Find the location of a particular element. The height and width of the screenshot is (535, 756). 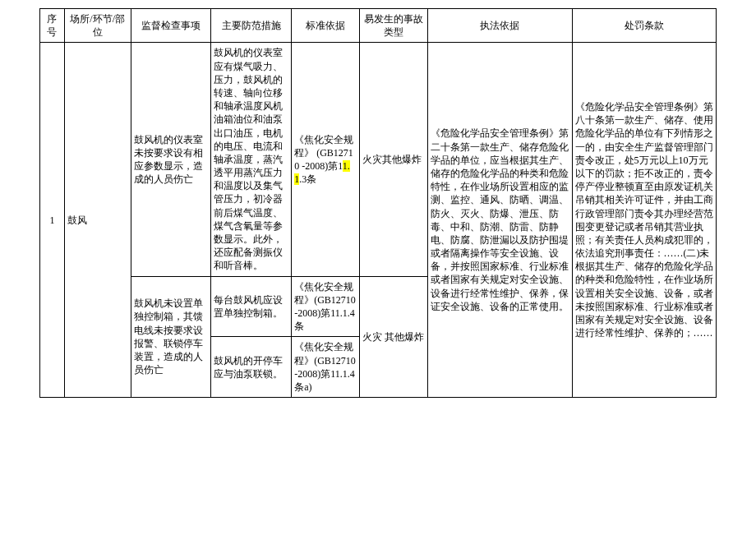

header-penalty: 处罚条款 is located at coordinates (644, 26).